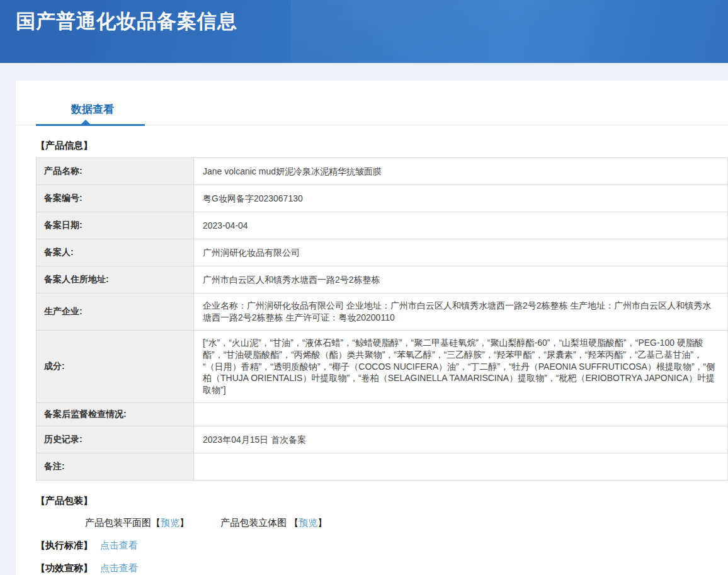 The height and width of the screenshot is (575, 728). What do you see at coordinates (93, 113) in the screenshot?
I see `tab-data-view: 数据查看` at bounding box center [93, 113].